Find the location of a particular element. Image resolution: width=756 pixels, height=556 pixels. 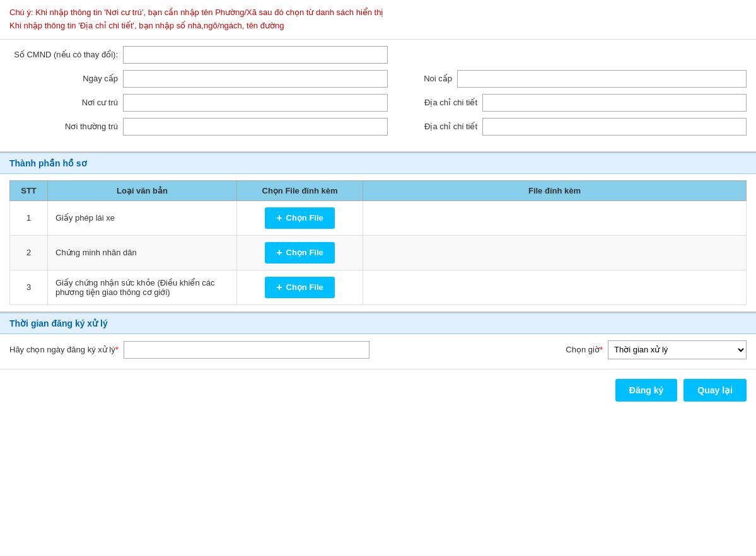

thoi-gian-select: Thời gian xử lý Buổi sáng Buổi chiều is located at coordinates (677, 350).